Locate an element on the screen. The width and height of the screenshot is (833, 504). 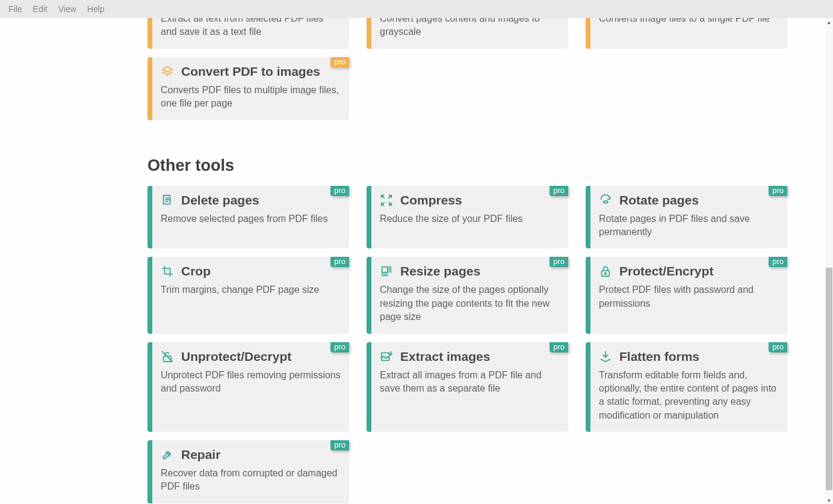
tool-card-pdf-to-images: pro Convert PDF to images Converts PDF f… is located at coordinates (248, 89).